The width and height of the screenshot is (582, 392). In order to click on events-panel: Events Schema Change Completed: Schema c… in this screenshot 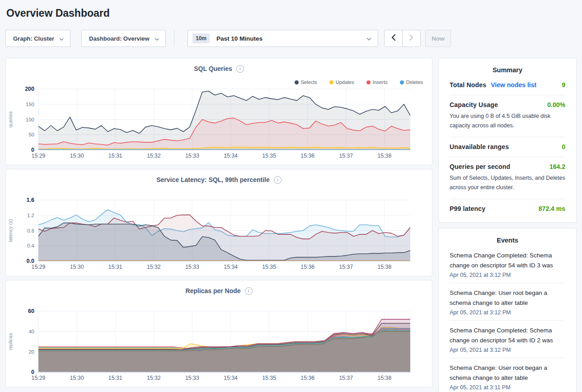, I will do `click(507, 310)`.